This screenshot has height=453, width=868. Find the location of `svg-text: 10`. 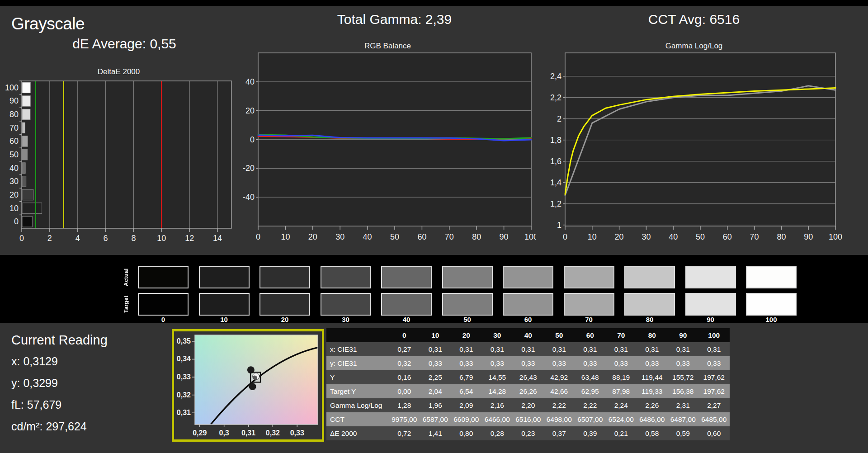

svg-text: 10 is located at coordinates (592, 237).